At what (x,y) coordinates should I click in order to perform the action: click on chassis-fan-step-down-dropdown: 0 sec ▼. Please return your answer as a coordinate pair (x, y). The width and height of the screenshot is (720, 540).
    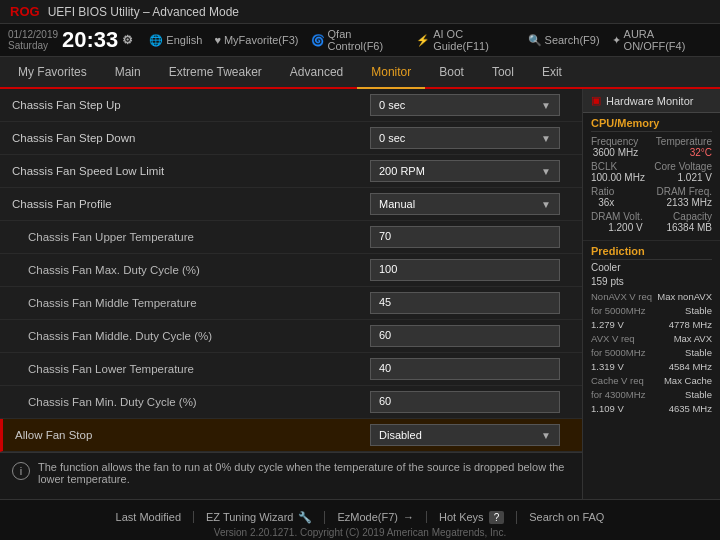
    Looking at the image, I should click on (465, 138).